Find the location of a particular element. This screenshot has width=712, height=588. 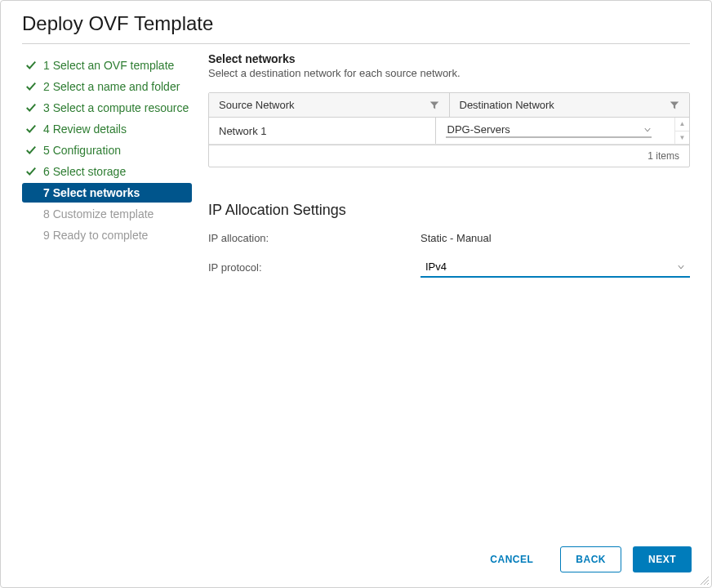

dialog-footer: CANCEL BACK NEXT is located at coordinates (356, 561).